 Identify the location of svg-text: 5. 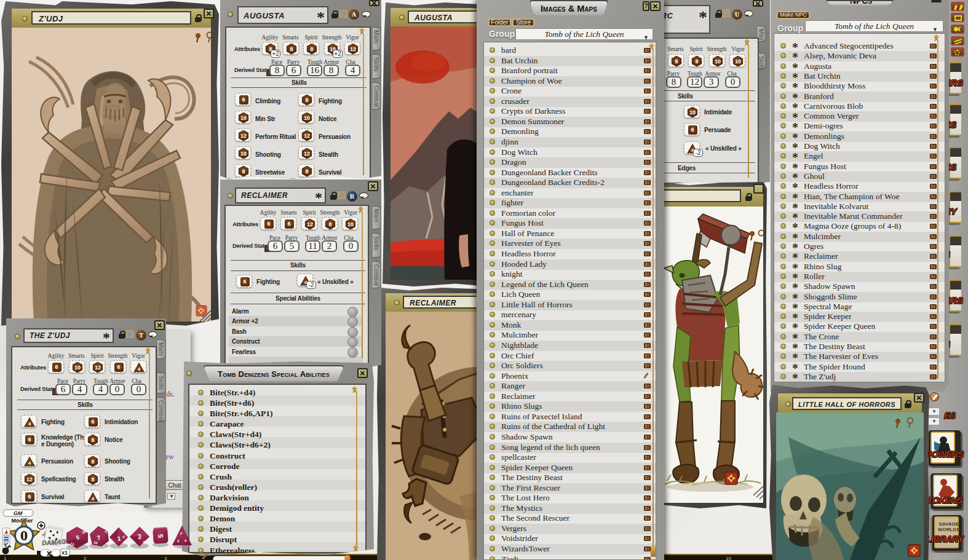
(161, 536).